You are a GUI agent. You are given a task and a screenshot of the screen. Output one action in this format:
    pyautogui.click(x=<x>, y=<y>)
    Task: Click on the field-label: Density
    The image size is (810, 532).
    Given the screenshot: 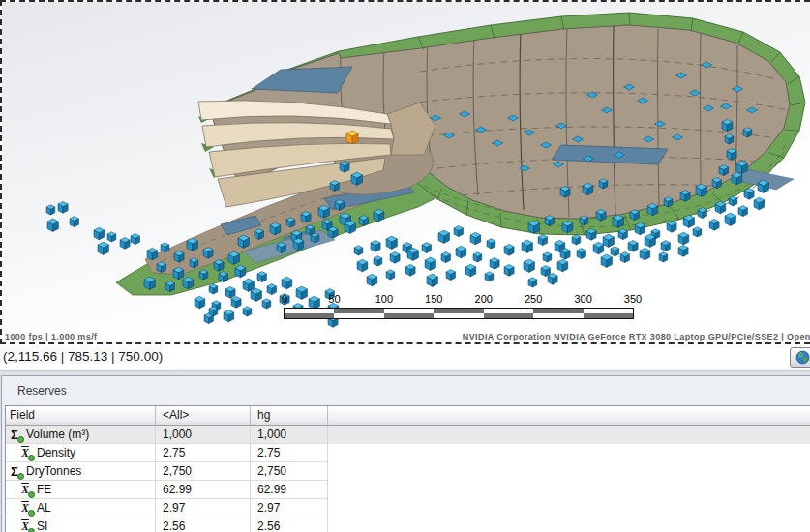 What is the action you would take?
    pyautogui.click(x=56, y=453)
    